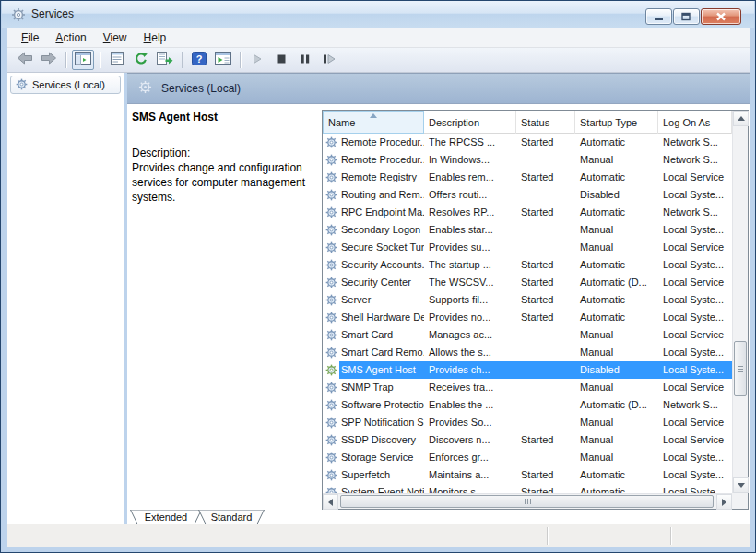 This screenshot has width=756, height=553. Describe the element at coordinates (695, 122) in the screenshot. I see `column-header-log-on-as: Log On As` at that location.